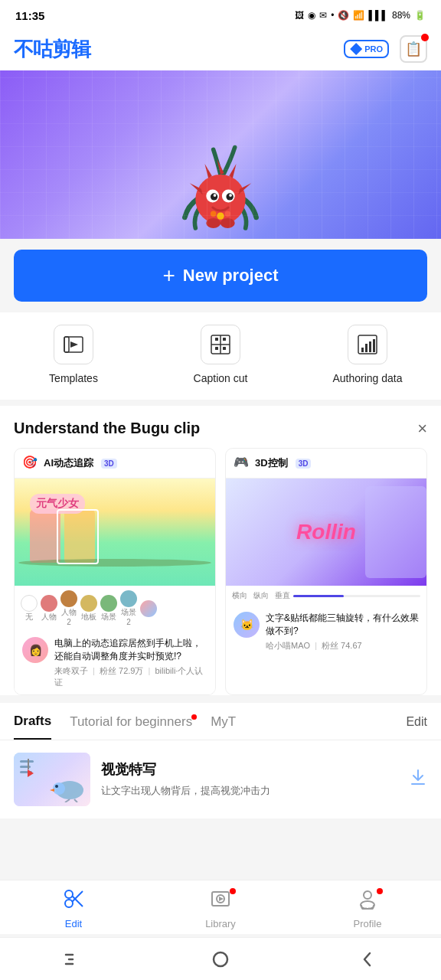 The height and width of the screenshot is (980, 441). What do you see at coordinates (74, 909) in the screenshot?
I see `nav-edit: Edit` at bounding box center [74, 909].